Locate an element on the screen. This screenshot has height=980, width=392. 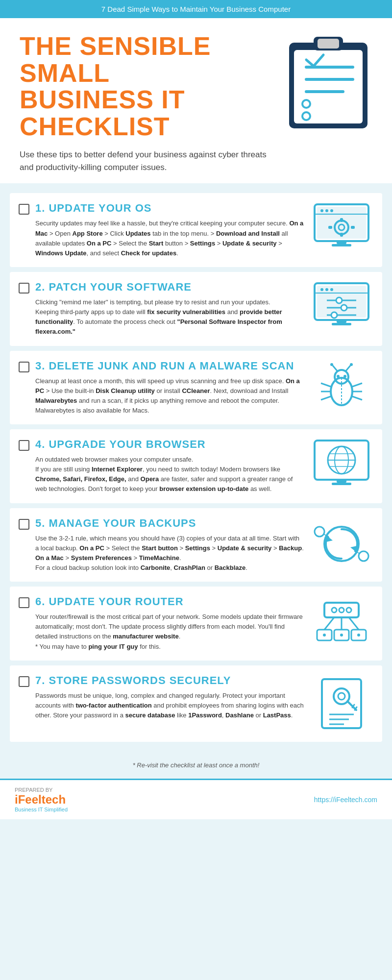
checklist-item-2: 2. PATCH YOUR SOFTWARE Clicking "remind … is located at coordinates (196, 309).